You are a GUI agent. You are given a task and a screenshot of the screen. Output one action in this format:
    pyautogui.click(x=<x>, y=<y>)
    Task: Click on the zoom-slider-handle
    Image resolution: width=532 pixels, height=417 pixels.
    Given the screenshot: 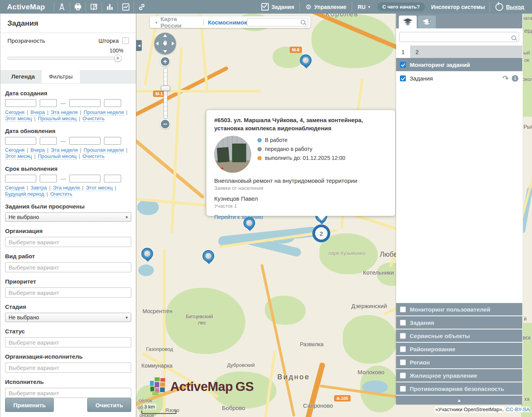 What is the action you would take?
    pyautogui.click(x=166, y=88)
    